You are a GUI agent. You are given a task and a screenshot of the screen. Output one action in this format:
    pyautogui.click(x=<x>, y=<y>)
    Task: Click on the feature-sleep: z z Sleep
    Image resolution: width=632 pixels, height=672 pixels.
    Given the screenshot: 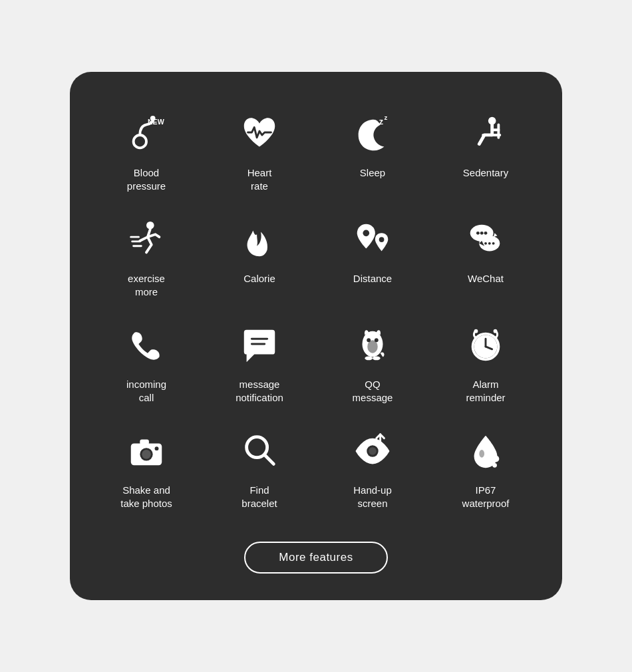 What is the action you would take?
    pyautogui.click(x=373, y=152)
    